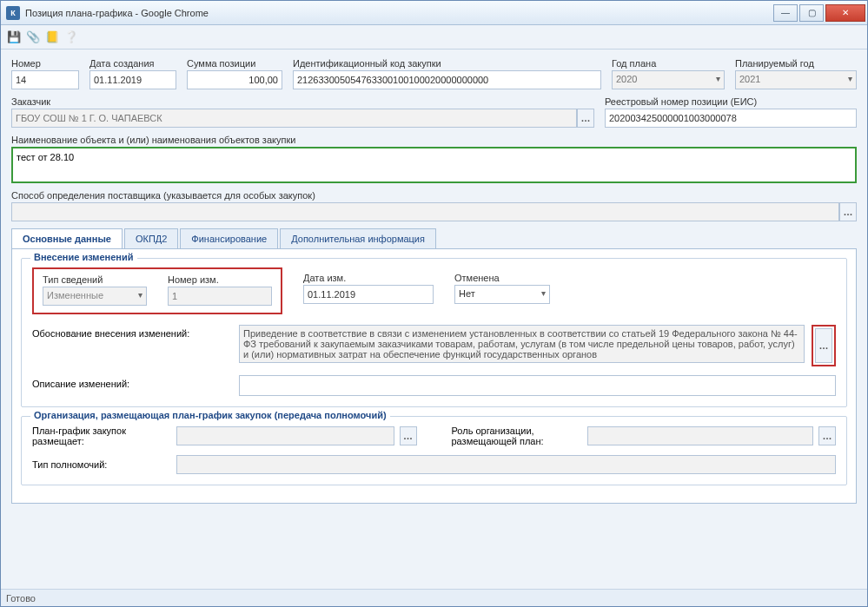  I want to click on object-textarea: тест от 28.10, so click(434, 165).